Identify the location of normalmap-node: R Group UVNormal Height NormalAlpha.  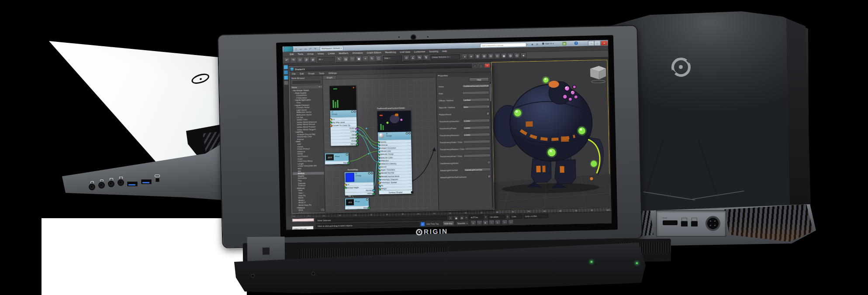
(359, 183).